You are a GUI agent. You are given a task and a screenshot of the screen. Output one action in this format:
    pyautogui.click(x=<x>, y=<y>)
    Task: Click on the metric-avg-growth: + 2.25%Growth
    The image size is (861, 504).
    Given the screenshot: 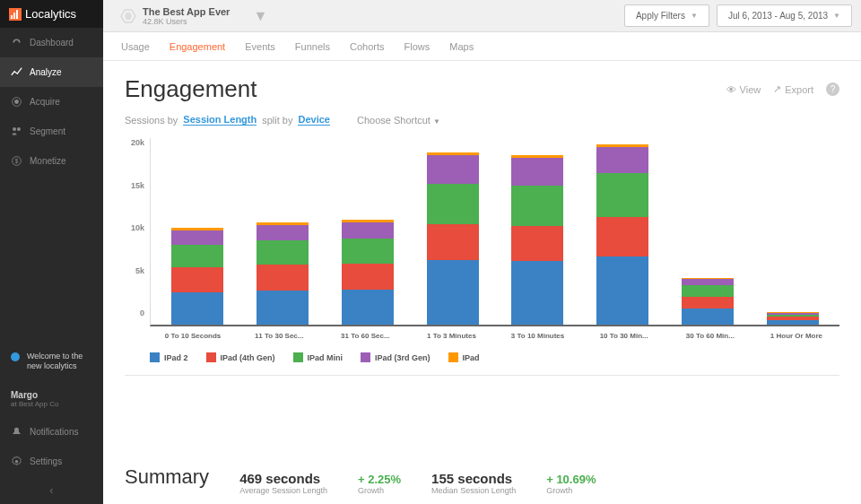 What is the action you would take?
    pyautogui.click(x=379, y=484)
    